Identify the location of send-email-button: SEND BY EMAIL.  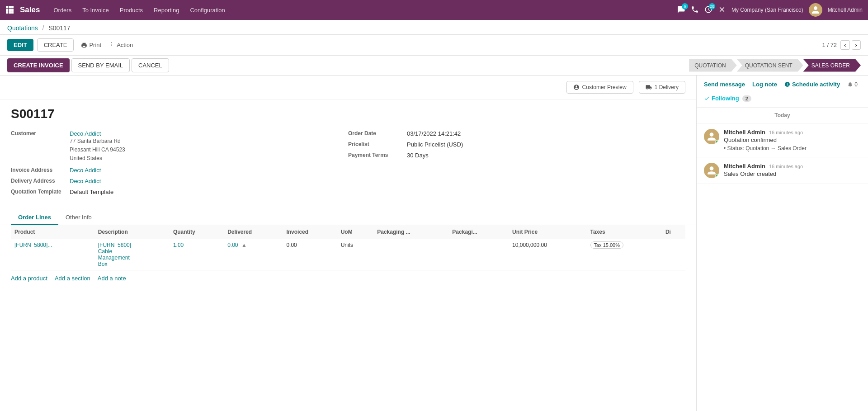
(100, 65).